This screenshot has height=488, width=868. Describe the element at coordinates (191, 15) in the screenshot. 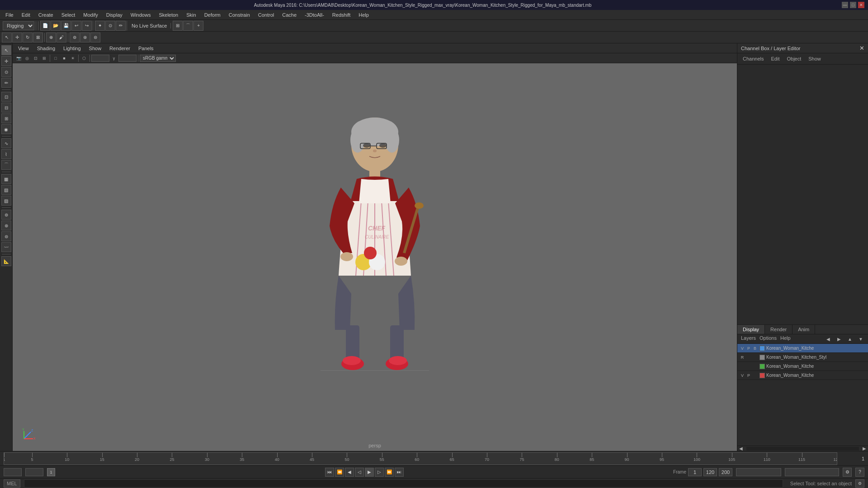

I see `menu-item-skin: Skin` at that location.